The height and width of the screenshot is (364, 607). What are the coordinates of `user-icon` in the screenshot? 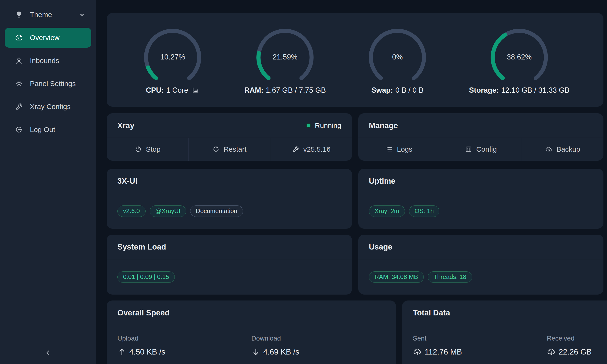 It's located at (19, 61).